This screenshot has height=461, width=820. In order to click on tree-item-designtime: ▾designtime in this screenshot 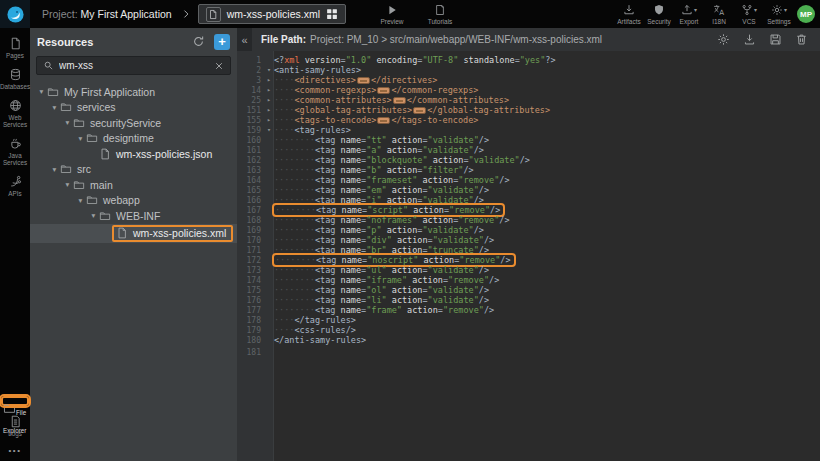, I will do `click(134, 139)`.